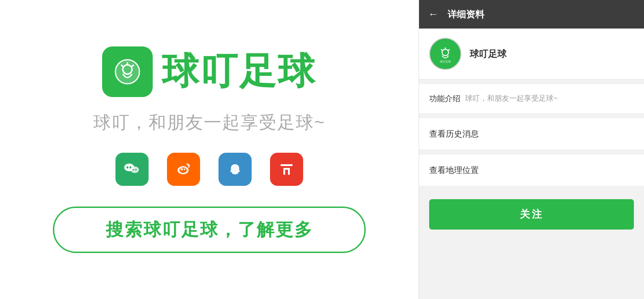  I want to click on logo-row: 球叮足球, so click(209, 72).